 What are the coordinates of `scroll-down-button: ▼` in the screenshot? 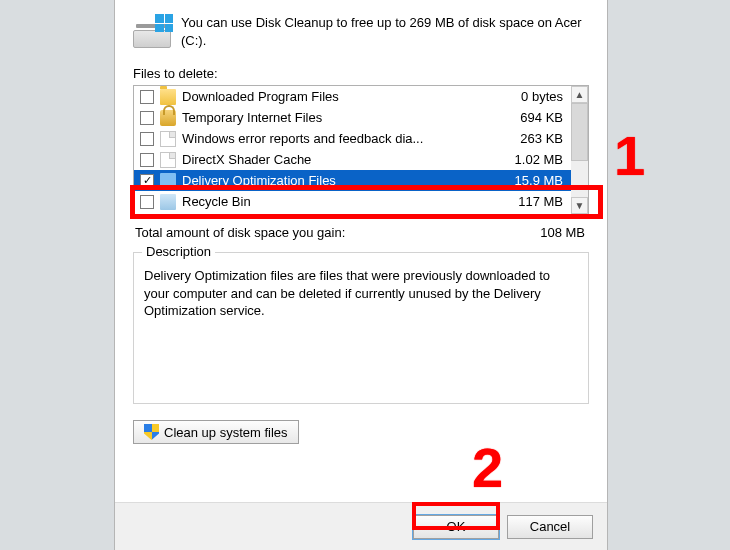 It's located at (580, 206).